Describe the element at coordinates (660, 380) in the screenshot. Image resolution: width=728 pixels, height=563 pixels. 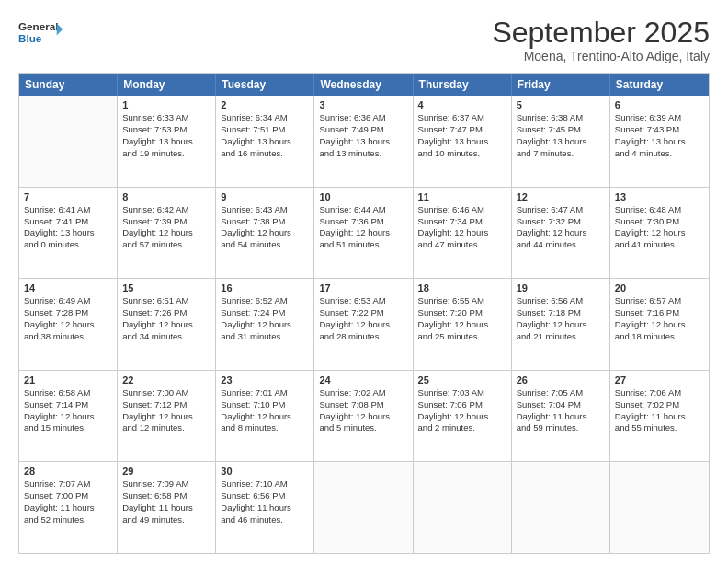
I see `day-number: 27` at that location.